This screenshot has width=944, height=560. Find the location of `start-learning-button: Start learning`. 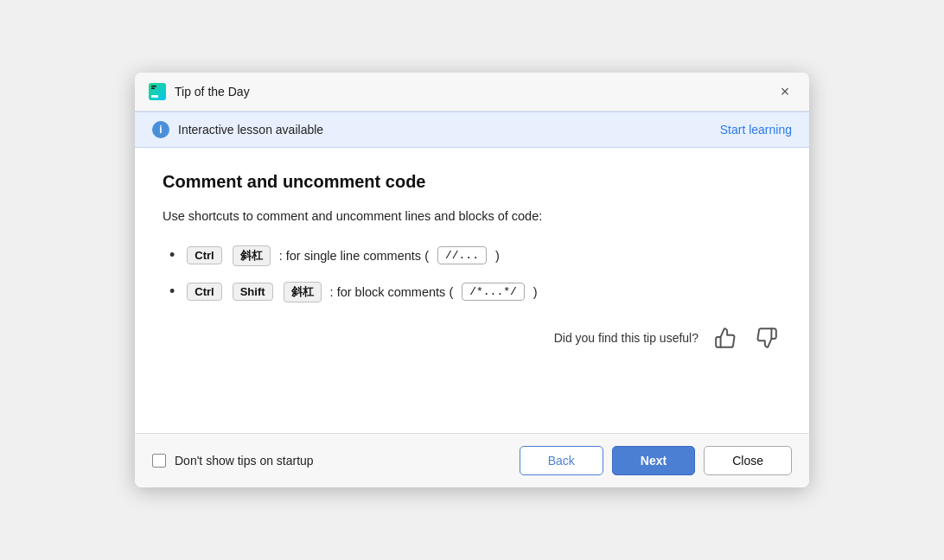

start-learning-button: Start learning is located at coordinates (756, 130).